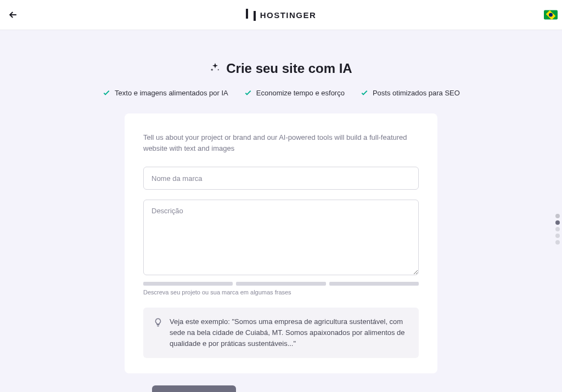  Describe the element at coordinates (281, 237) in the screenshot. I see `description-textarea` at that location.